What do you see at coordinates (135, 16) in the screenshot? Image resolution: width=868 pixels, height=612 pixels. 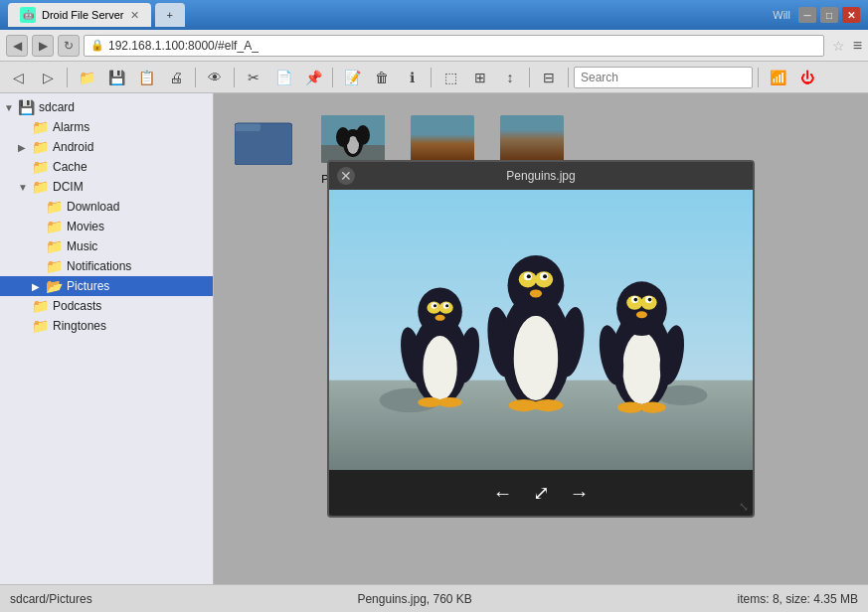 I see `tab-close-button: ✕` at bounding box center [135, 16].